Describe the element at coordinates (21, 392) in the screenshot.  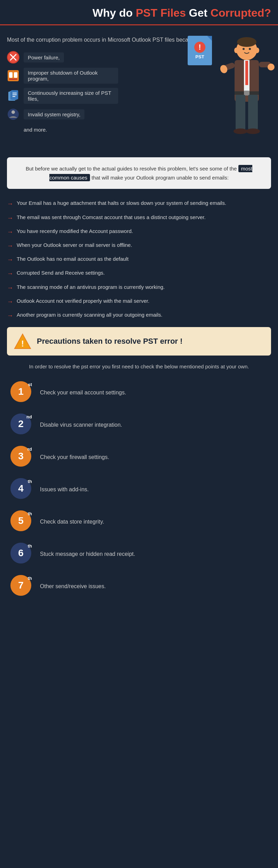
I see `step-1-circle: 1st` at that location.